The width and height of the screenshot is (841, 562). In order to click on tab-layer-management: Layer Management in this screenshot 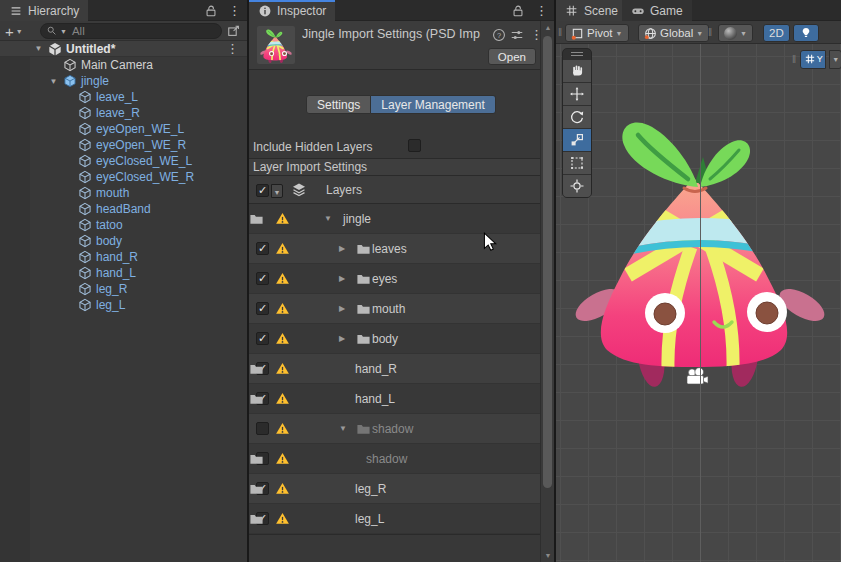, I will do `click(433, 104)`.